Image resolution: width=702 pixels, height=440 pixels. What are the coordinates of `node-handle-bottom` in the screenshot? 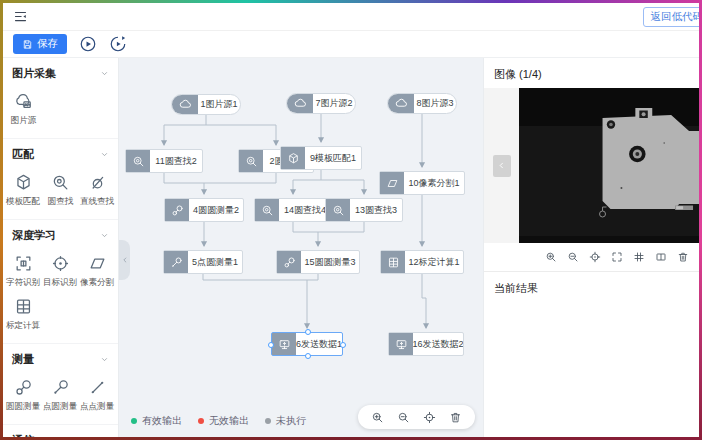 It's located at (308, 356).